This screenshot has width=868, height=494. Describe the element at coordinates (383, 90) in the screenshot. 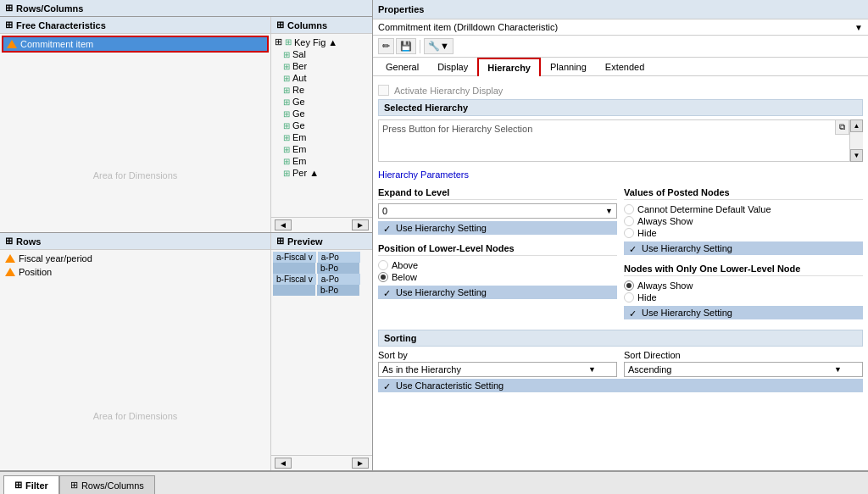

I see `activate-hierarchy-checkbox` at that location.